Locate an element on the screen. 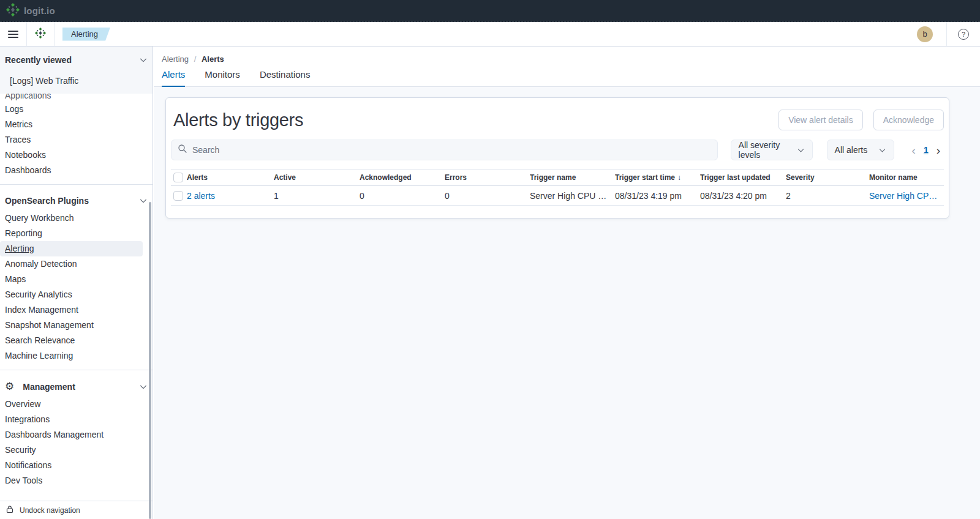 The image size is (980, 519). sidebar-item-index-management: Index Management is located at coordinates (76, 310).